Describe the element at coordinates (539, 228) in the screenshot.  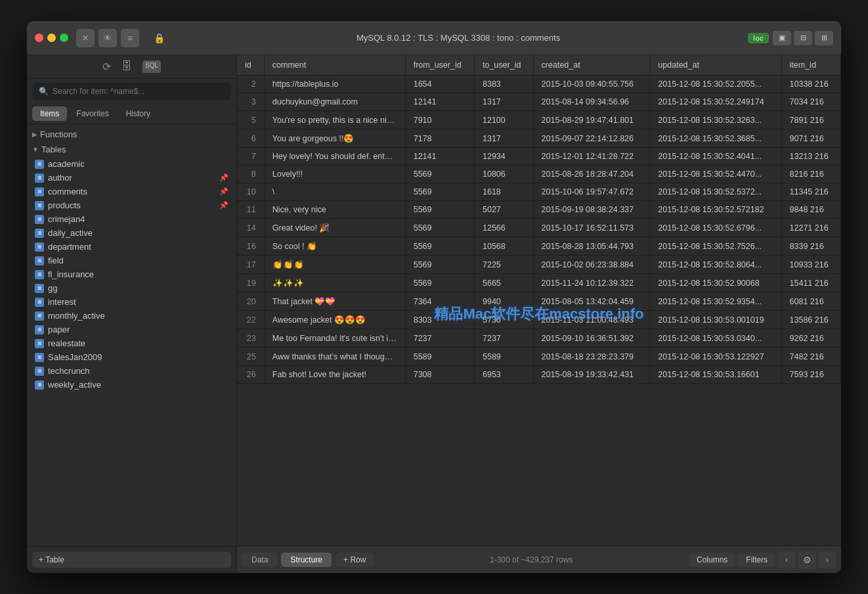
I see `table-row: 14Great video! 🎉5569125662015-10-17 16:5…` at that location.